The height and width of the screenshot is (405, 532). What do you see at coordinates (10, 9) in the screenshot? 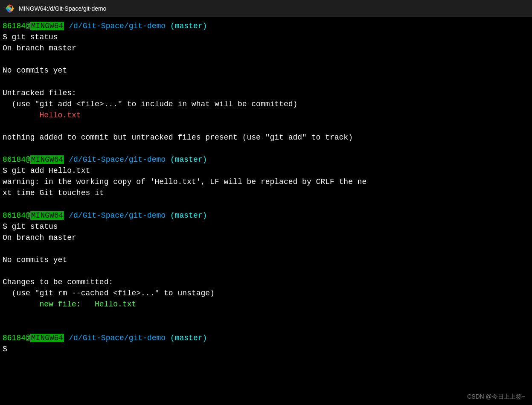
I see `app-icon` at bounding box center [10, 9].